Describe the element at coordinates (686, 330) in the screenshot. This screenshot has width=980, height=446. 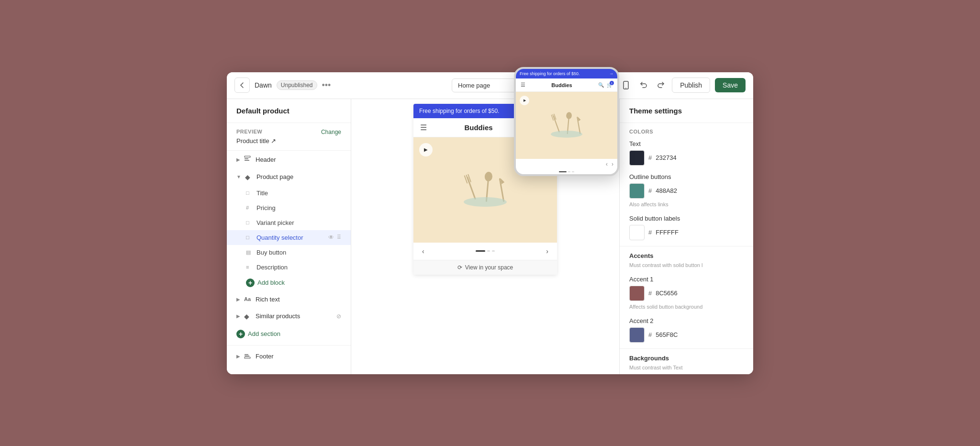
I see `color-row-accent2: Accent 2 # 565F8C` at that location.